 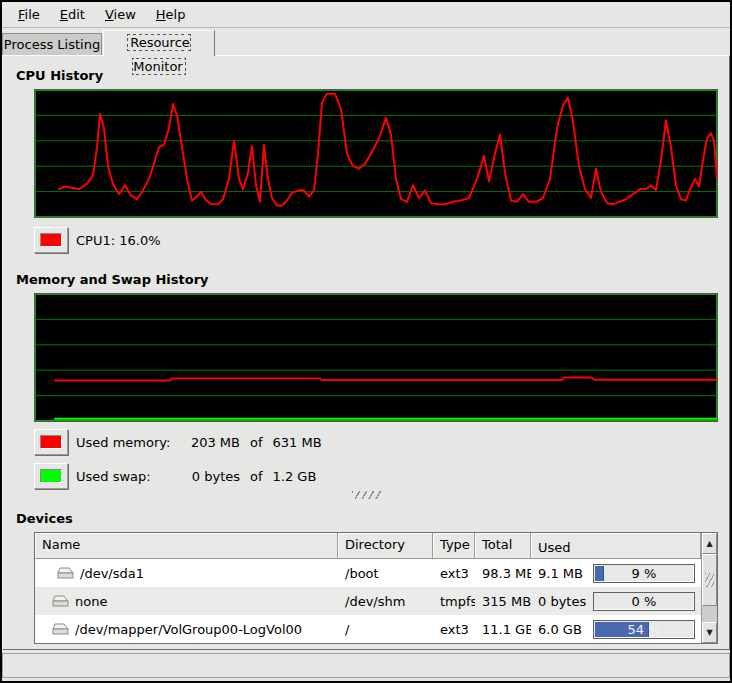 What do you see at coordinates (171, 14) in the screenshot?
I see `menu-help: Help` at bounding box center [171, 14].